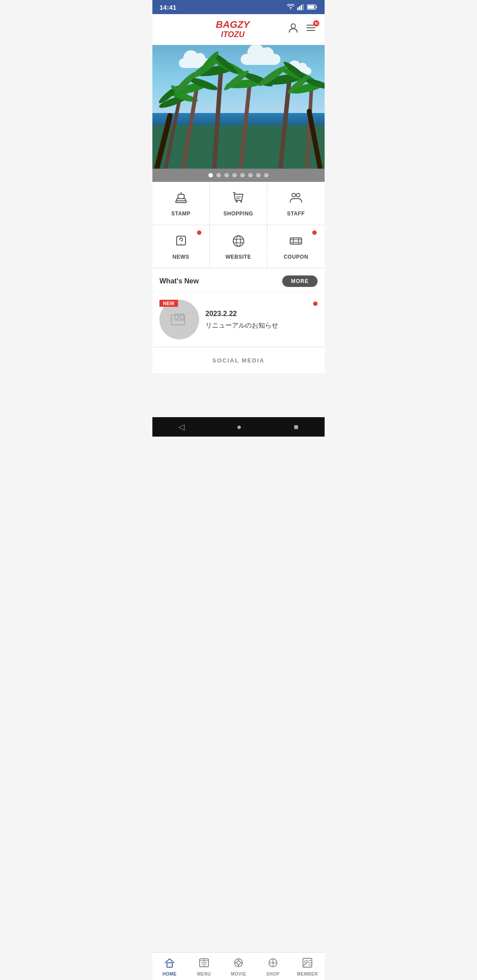  I want to click on social-label: SOCIAL MEDIA, so click(238, 360).